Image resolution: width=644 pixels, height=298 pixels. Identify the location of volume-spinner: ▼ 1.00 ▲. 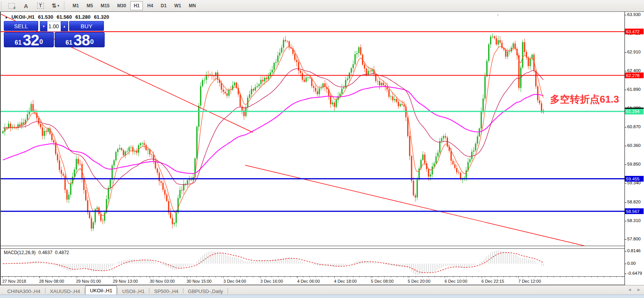
(54, 26).